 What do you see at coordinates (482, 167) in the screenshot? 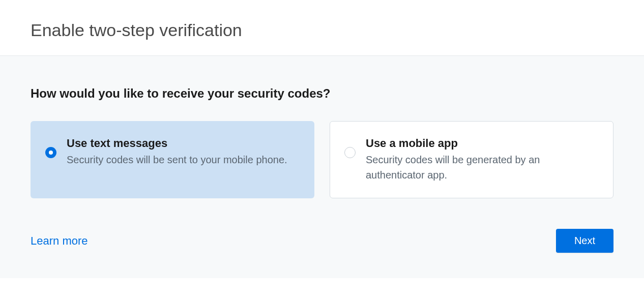
I see `option-description: Security codes will be generated by an a…` at bounding box center [482, 167].